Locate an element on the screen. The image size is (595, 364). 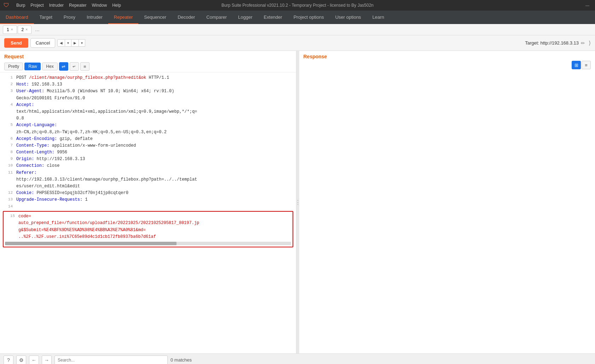
tab-user-options: User options is located at coordinates (348, 17).